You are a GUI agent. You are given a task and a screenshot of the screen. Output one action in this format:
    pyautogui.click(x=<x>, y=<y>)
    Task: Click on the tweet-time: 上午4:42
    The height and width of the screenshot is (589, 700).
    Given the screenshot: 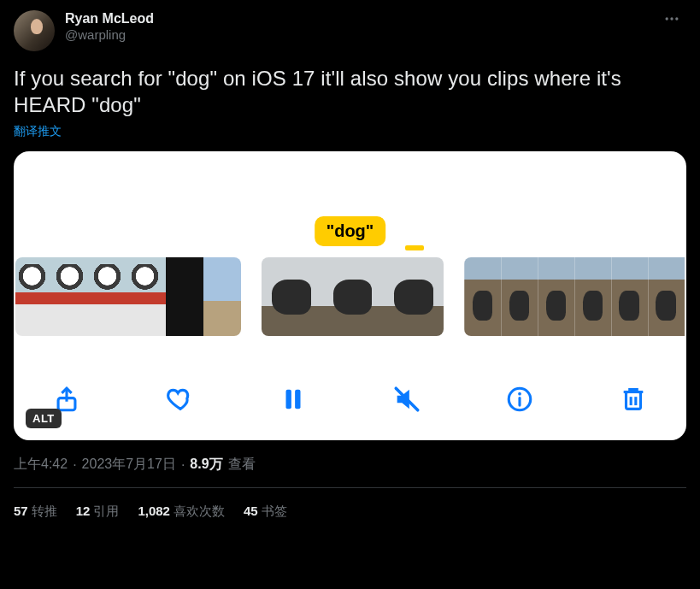 What is the action you would take?
    pyautogui.click(x=41, y=465)
    